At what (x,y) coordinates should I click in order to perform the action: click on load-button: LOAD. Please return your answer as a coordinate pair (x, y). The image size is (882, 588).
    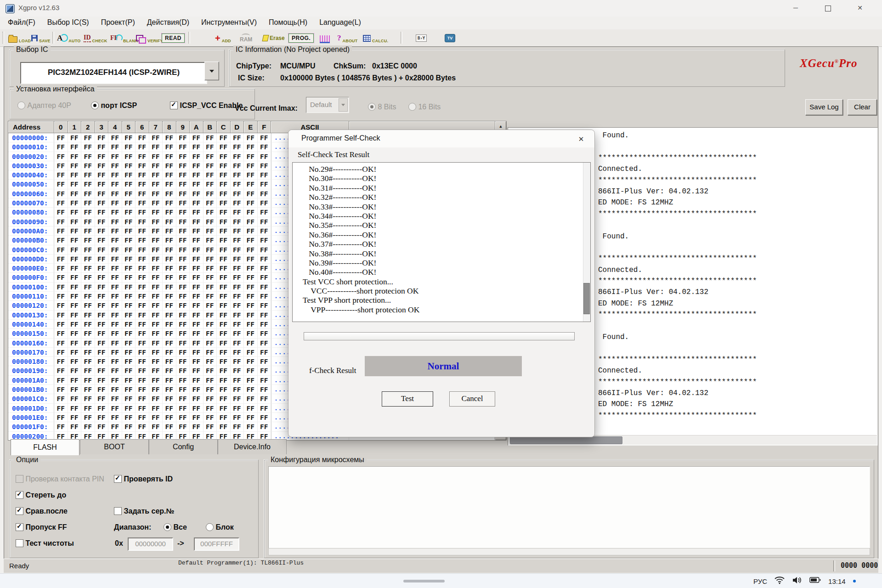
    Looking at the image, I should click on (19, 38).